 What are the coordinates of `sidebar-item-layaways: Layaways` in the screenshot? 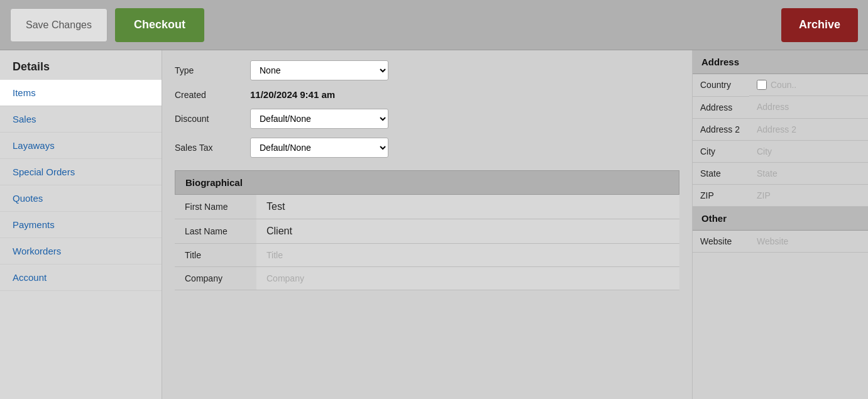 It's located at (80, 146).